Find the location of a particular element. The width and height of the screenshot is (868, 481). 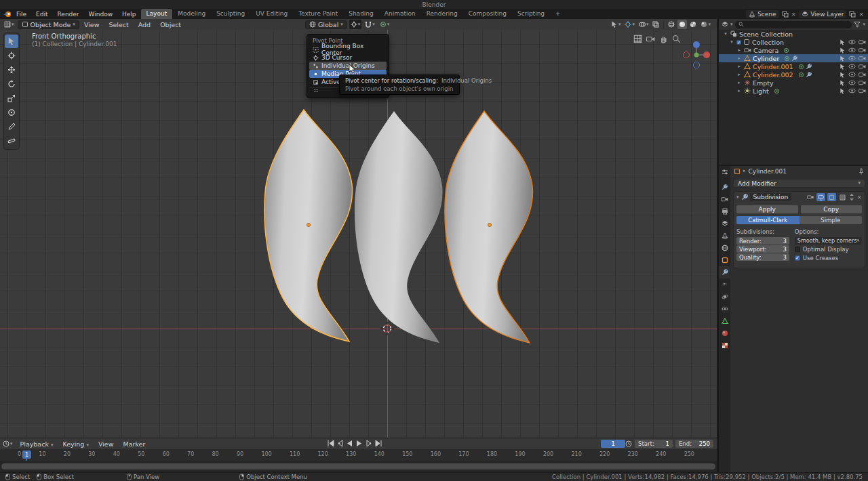

collection-checkbox: ✓ is located at coordinates (739, 42).